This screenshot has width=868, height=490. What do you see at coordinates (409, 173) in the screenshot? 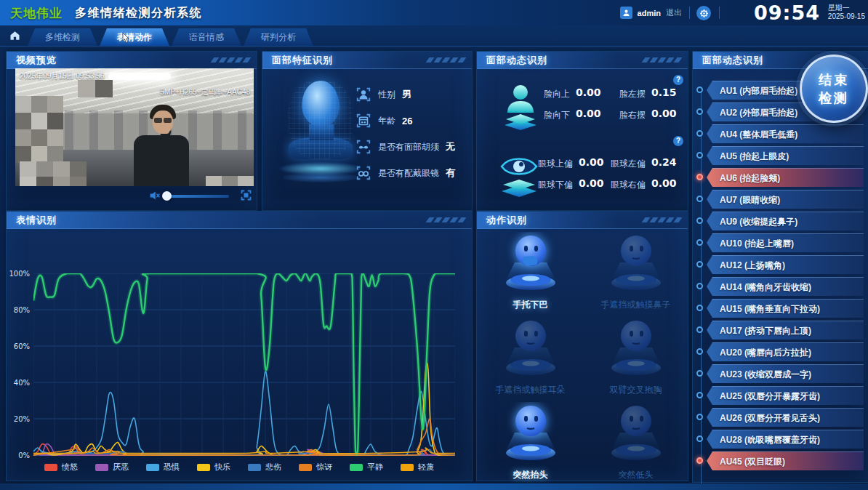
I see `feature-label: 是否有配戴眼镜` at bounding box center [409, 173].